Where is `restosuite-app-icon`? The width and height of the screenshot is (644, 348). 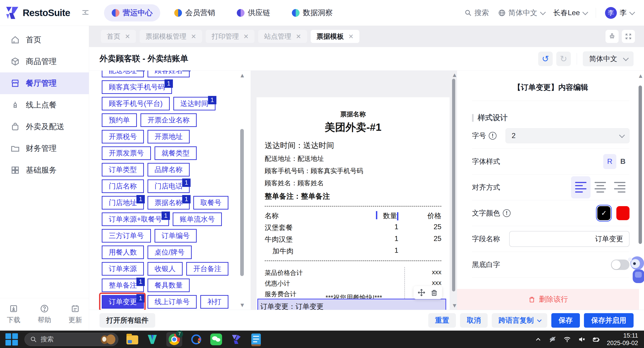 restosuite-app-icon is located at coordinates (236, 340).